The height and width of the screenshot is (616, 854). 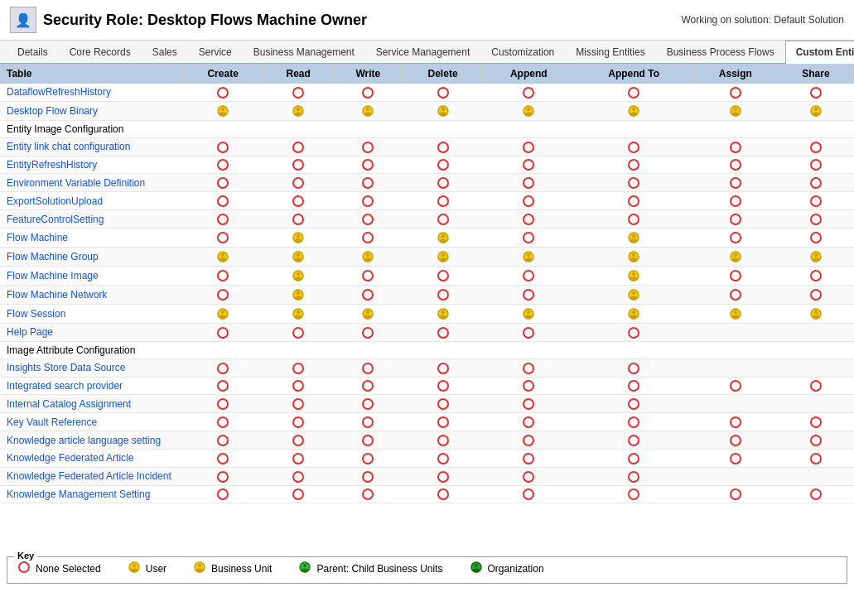 I want to click on entity-name: Flow Session, so click(x=91, y=313).